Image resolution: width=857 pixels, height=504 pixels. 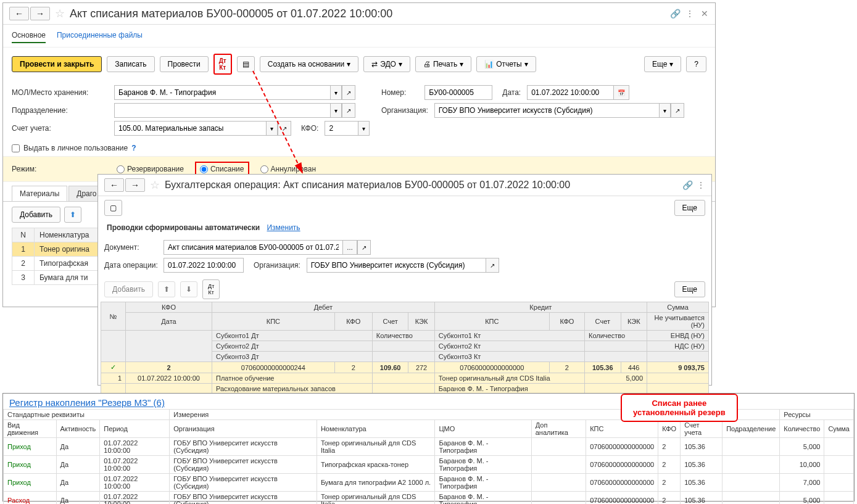 I want to click on entry-row: 1 01.07.2022 10:00:00 Платное обучение Т…, so click(x=405, y=379).